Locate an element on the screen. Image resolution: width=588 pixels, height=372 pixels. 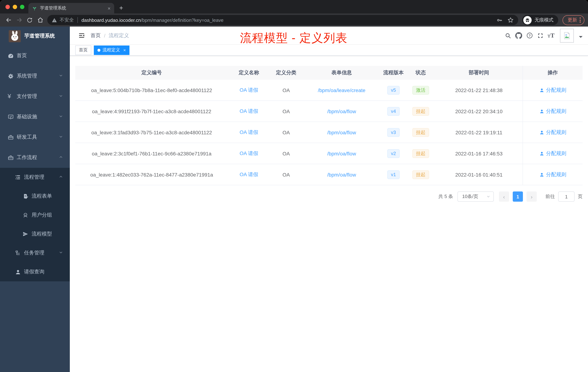
definition-id: oa_leave:1:482ec033-762a-11ec-8477-a2380… is located at coordinates (152, 175).